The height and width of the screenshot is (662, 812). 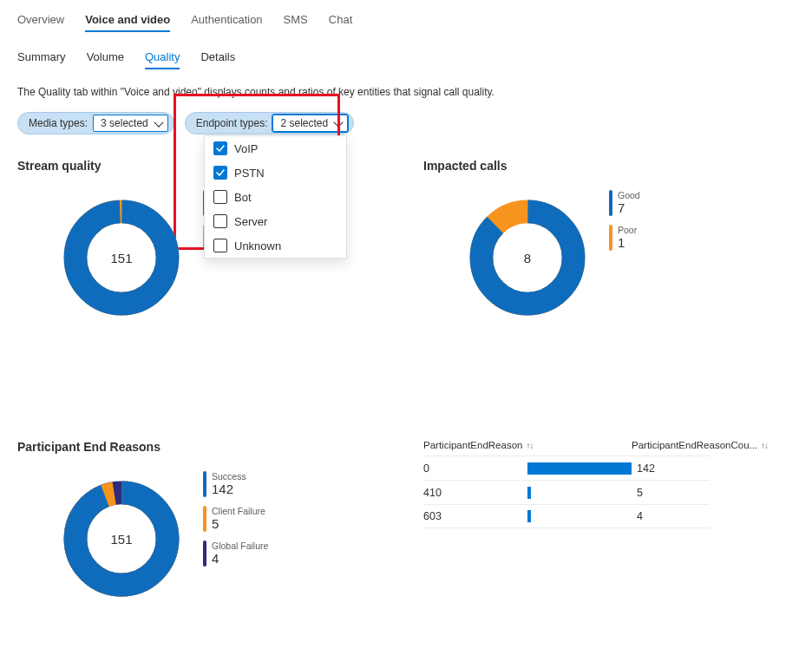 What do you see at coordinates (218, 59) in the screenshot?
I see `sub-tab-details: Details` at bounding box center [218, 59].